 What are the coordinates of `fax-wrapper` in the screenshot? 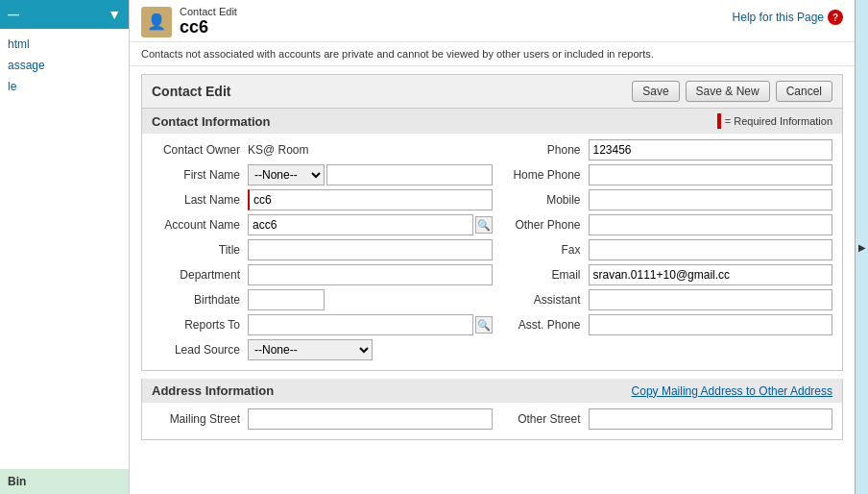 It's located at (711, 250).